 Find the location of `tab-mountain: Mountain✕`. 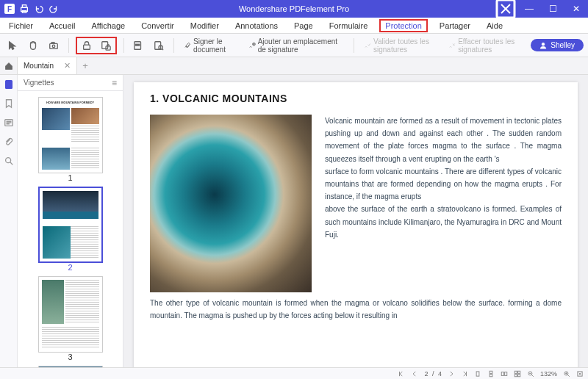

tab-mountain: Mountain✕ is located at coordinates (47, 66).